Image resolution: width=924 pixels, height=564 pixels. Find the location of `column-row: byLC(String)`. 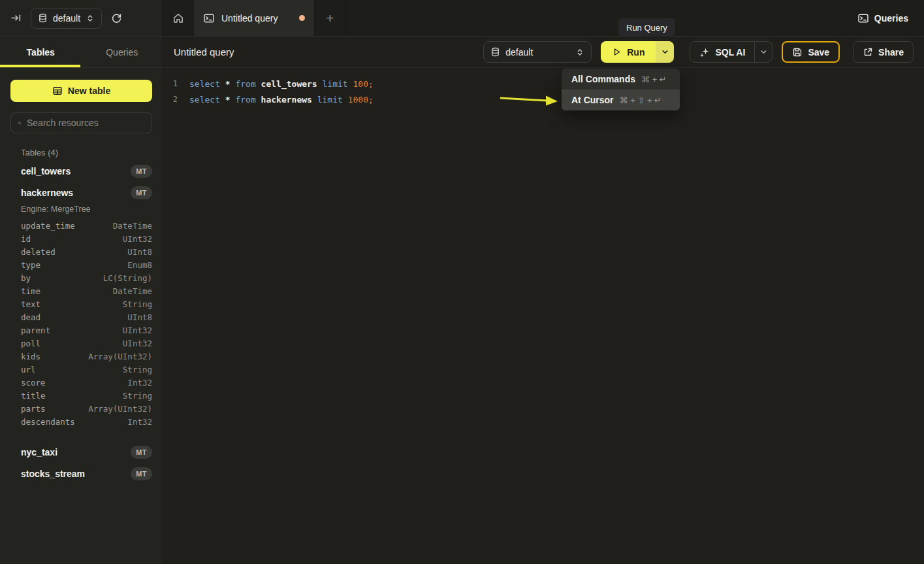

column-row: byLC(String) is located at coordinates (81, 278).